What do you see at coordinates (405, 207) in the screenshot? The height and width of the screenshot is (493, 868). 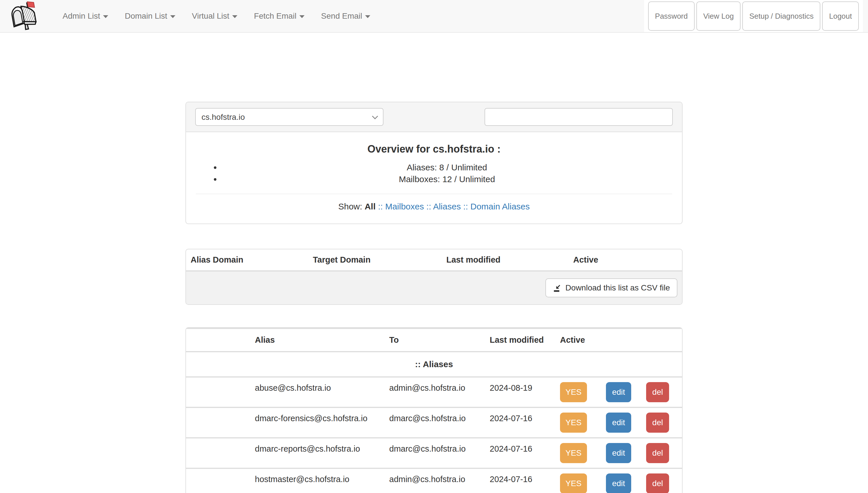 I see `show-mailboxes-link: Mailboxes` at bounding box center [405, 207].